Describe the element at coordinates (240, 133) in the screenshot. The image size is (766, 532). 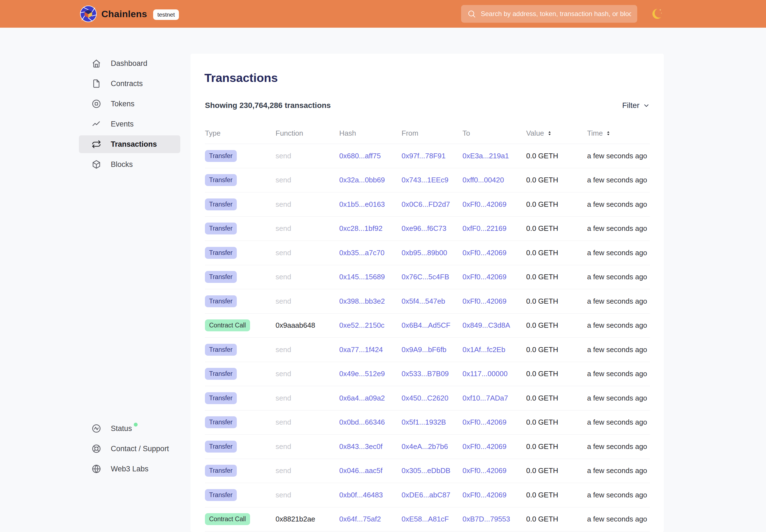
I see `column-header-type: Type` at that location.